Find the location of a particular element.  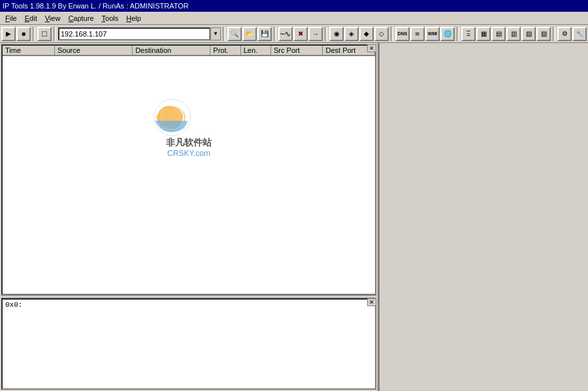

stop-button: ■ is located at coordinates (24, 34).